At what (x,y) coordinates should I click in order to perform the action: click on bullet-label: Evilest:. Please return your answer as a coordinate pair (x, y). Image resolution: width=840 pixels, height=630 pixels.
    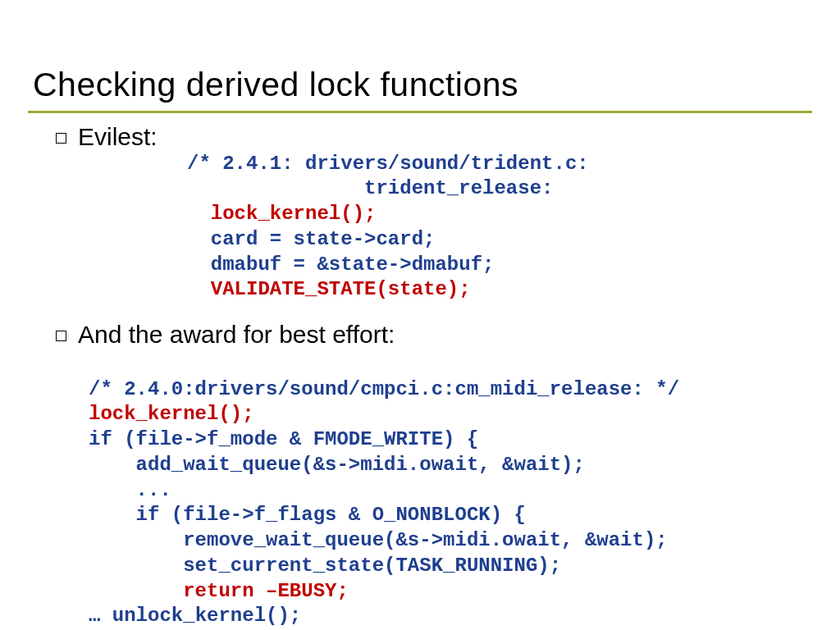
    Looking at the image, I should click on (118, 137).